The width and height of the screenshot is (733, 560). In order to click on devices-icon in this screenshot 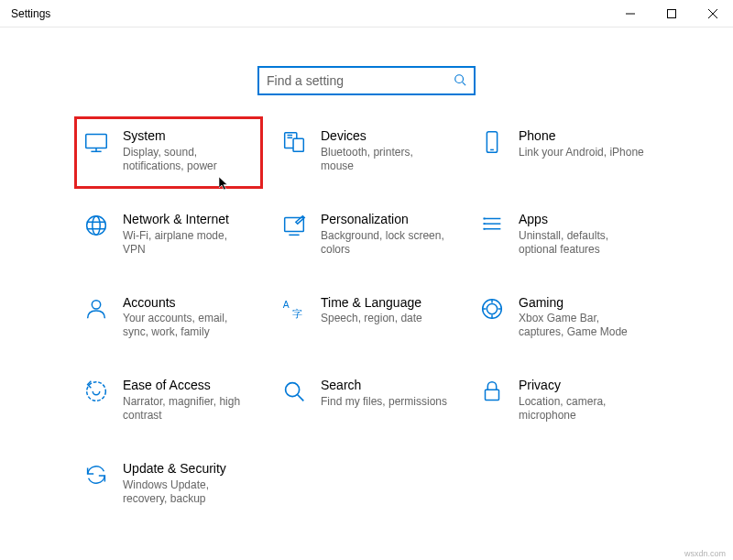, I will do `click(294, 142)`.